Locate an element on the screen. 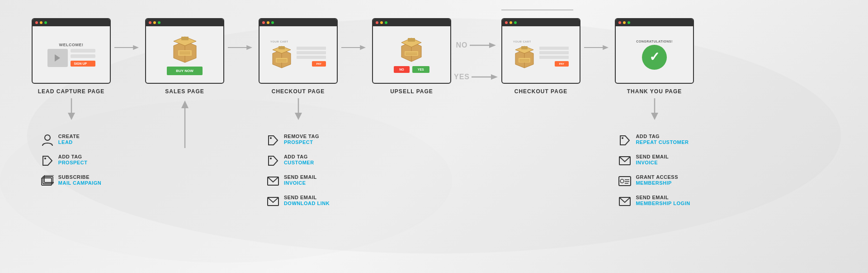 Image resolution: width=868 pixels, height=273 pixels. mail-campaign-value: MAIL CAMPAIGN is located at coordinates (80, 183).